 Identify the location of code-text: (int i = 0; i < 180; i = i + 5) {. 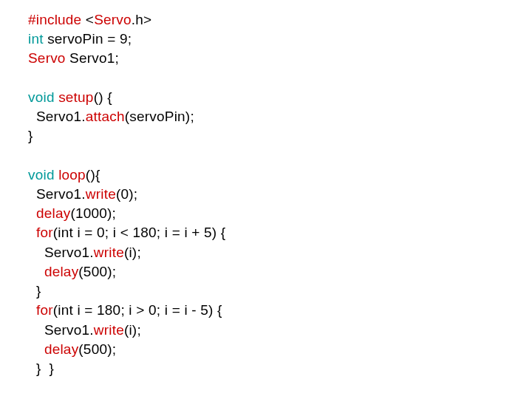
(140, 232).